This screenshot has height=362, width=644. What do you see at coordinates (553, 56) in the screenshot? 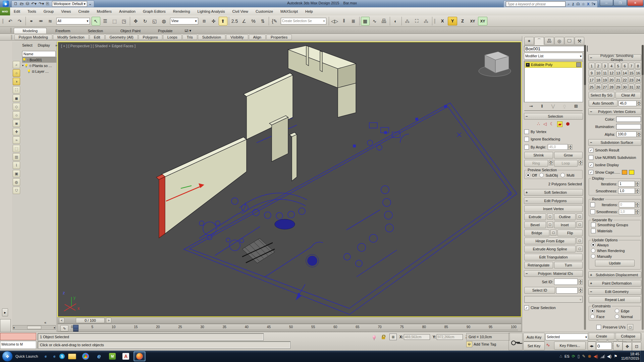
I see `modifier-list-dropdown: Modifier List▾` at bounding box center [553, 56].